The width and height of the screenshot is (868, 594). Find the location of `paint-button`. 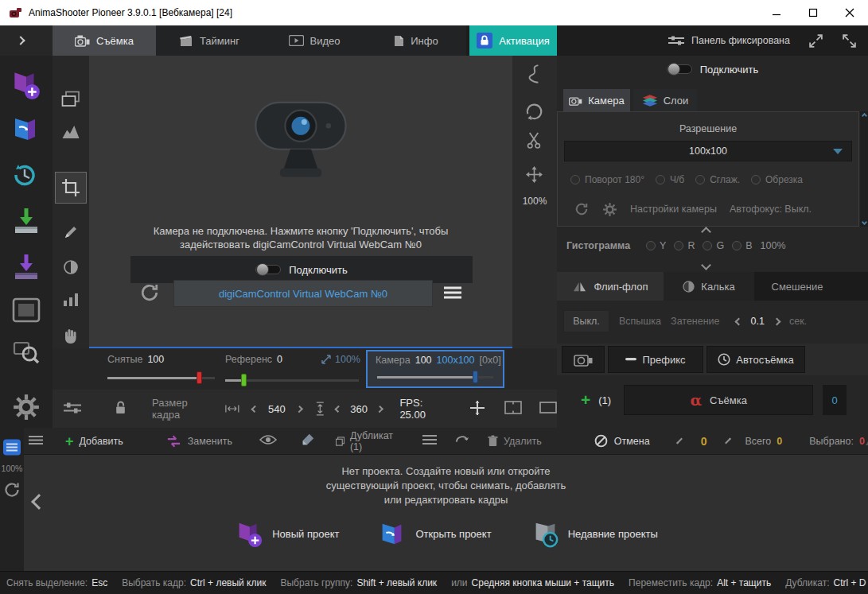

paint-button is located at coordinates (308, 441).